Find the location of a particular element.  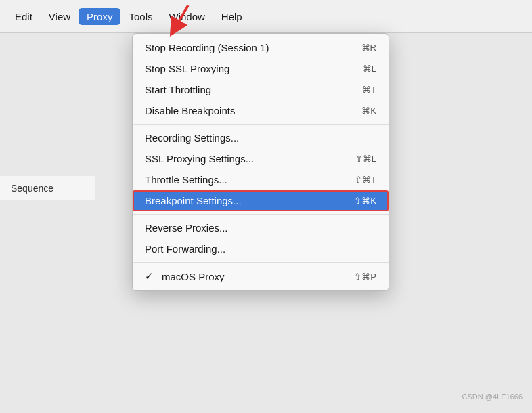

menu-item-macos-proxy: ✓ macOS Proxy ⇧⌘P is located at coordinates (261, 276).